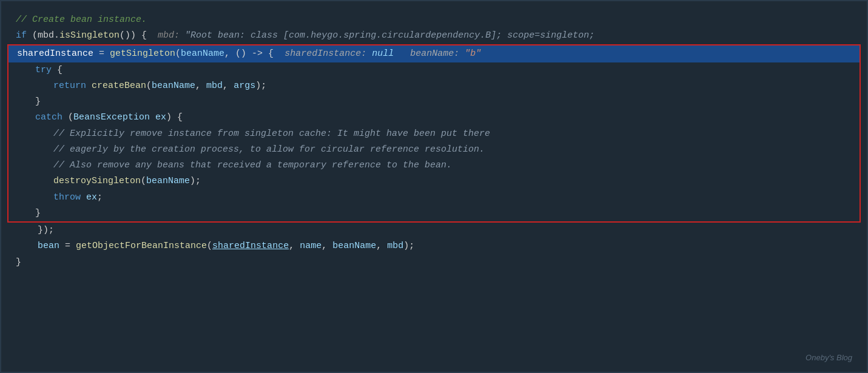 Image resolution: width=868 pixels, height=373 pixels. I want to click on code-line-12: throw ex;, so click(434, 198).